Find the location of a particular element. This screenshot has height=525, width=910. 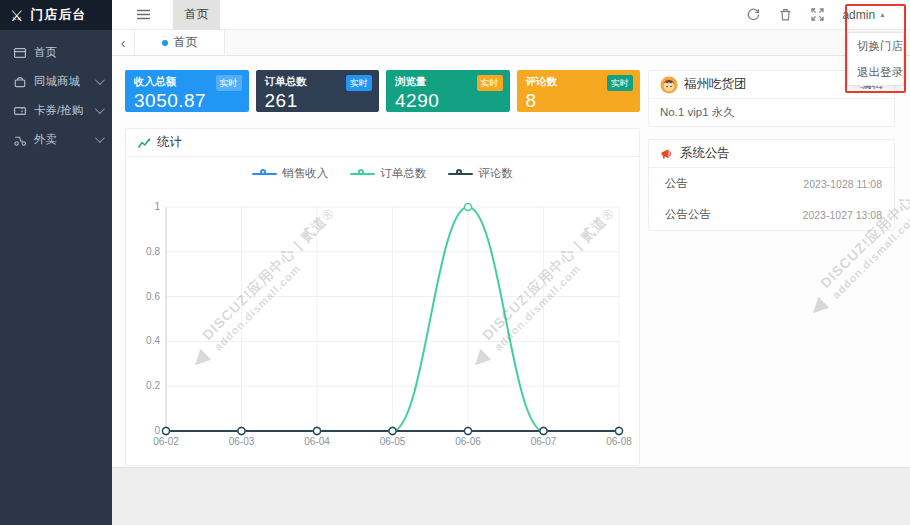

stat-card-comments: 评论数 8 实时 is located at coordinates (579, 91).